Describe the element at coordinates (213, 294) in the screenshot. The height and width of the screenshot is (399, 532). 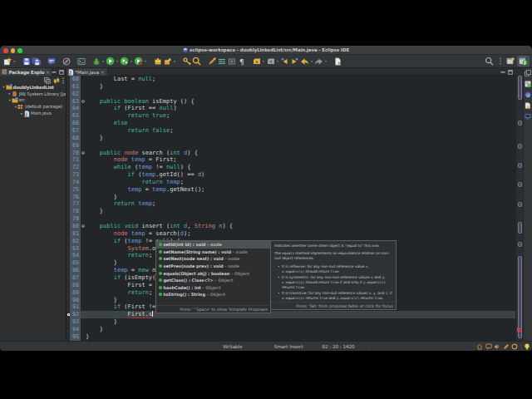
I see `proposal-toString: toString() : String - Object` at that location.